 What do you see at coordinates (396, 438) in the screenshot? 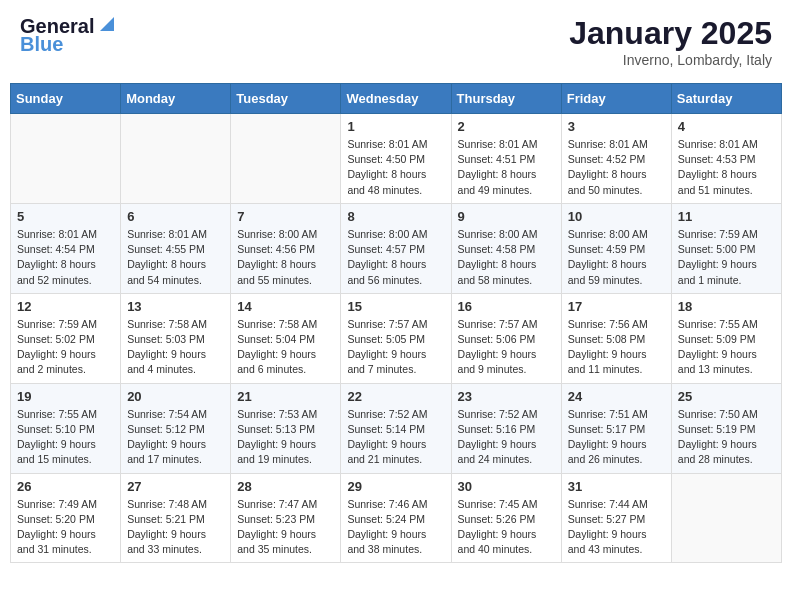
I see `day-info: Sunrise: 7:52 AMSunset: 5:14 PMDaylight:…` at bounding box center [396, 438].